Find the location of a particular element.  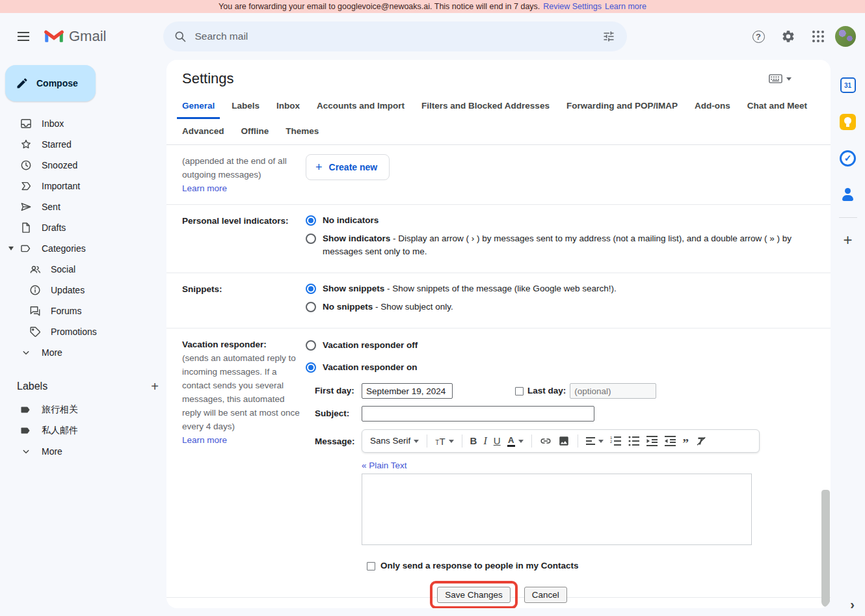

sidebar-item-inbox: Inbox is located at coordinates (83, 124).